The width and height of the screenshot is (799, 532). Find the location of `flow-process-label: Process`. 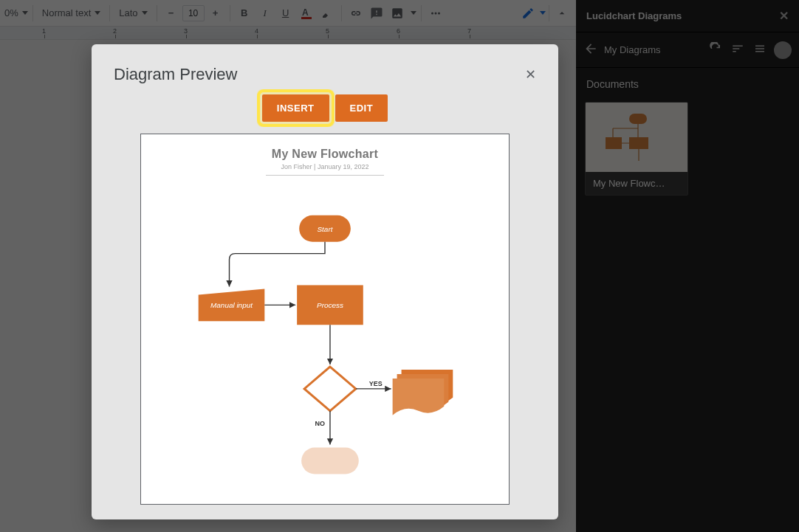

flow-process-label: Process is located at coordinates (330, 305).